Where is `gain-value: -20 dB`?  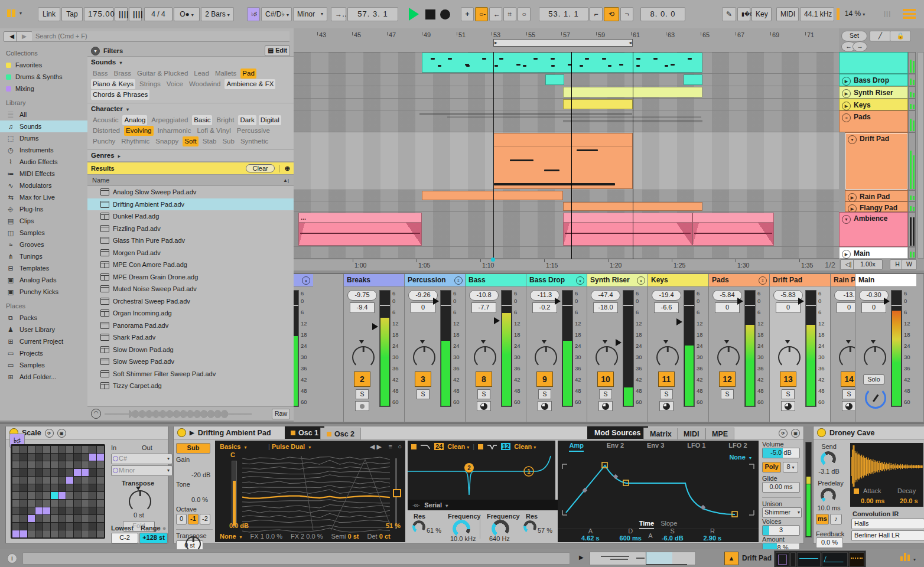 gain-value: -20 dB is located at coordinates (202, 475).